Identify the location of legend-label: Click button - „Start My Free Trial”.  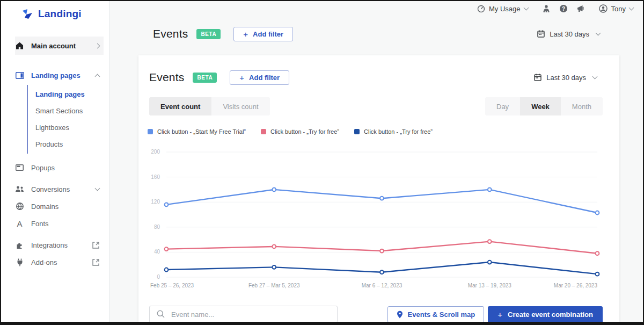
(202, 132).